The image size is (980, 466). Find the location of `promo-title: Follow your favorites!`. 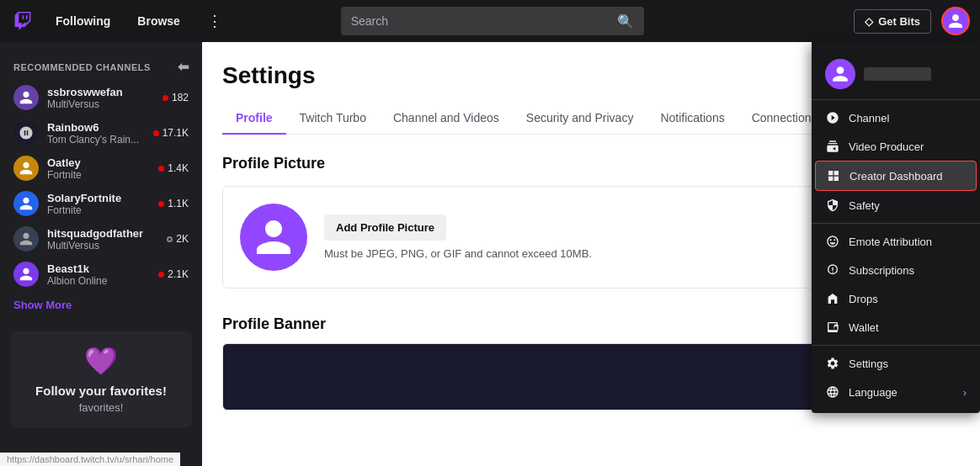

promo-title: Follow your favorites! is located at coordinates (101, 390).